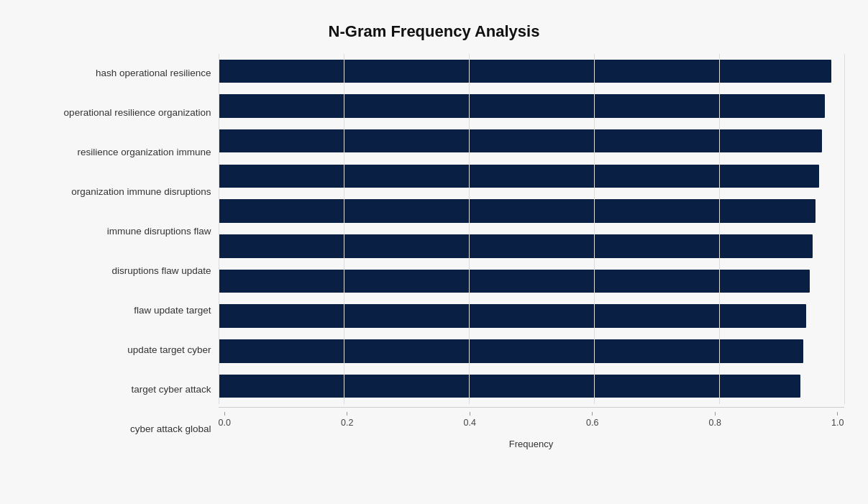 The width and height of the screenshot is (868, 504). I want to click on x-tick-label: 0.4, so click(470, 418).